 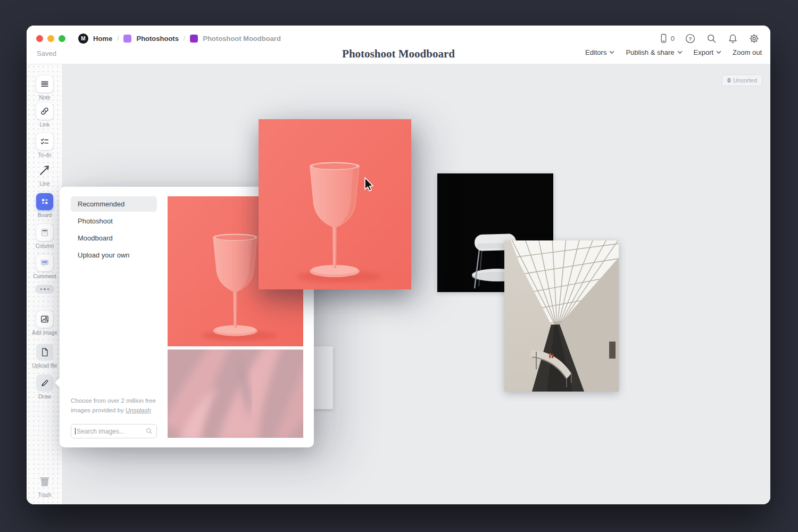 What do you see at coordinates (45, 170) in the screenshot?
I see `line-icon` at bounding box center [45, 170].